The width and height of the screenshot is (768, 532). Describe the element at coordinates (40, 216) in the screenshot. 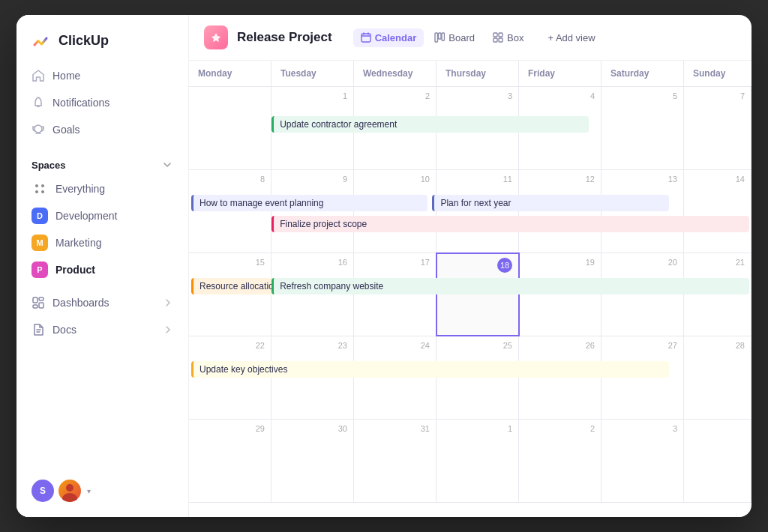

I see `development-badge: D` at that location.